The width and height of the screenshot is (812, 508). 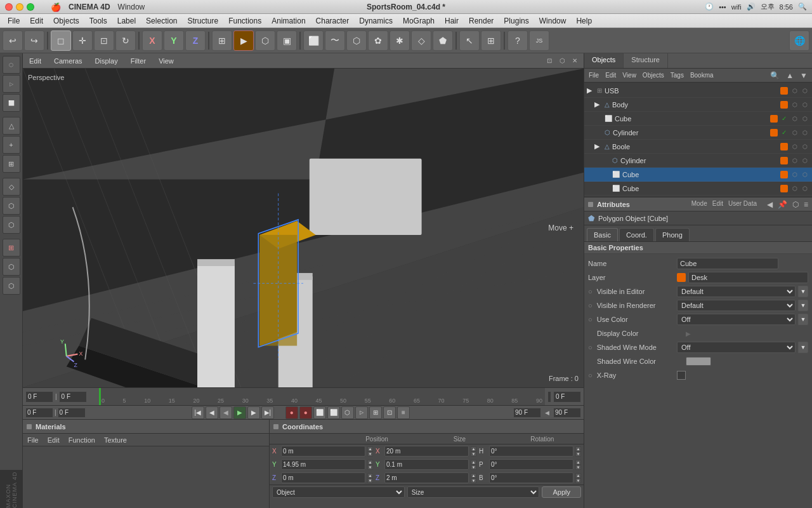 What do you see at coordinates (362, 413) in the screenshot?
I see `playback-speed-btn: ▷` at bounding box center [362, 413].